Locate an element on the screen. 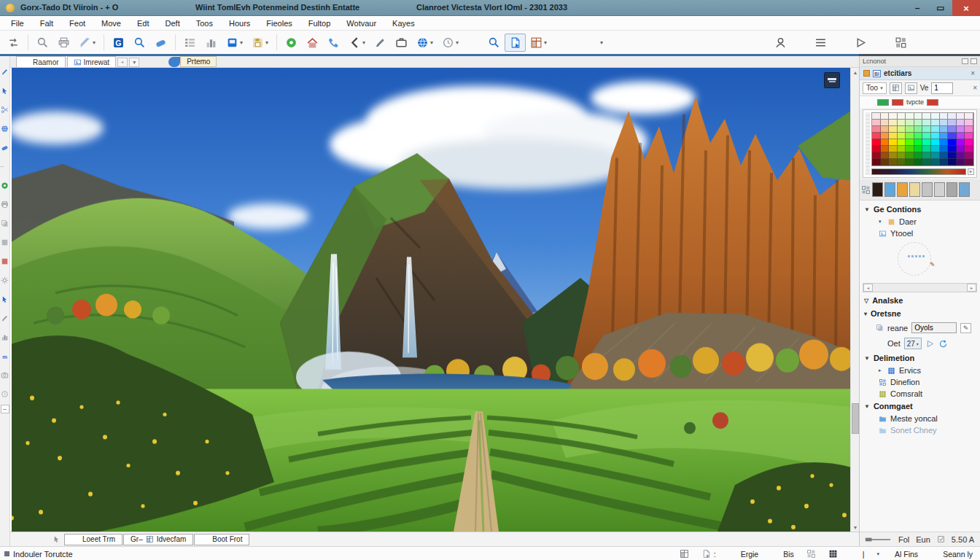 The image size is (980, 560). section-conmgaet: ▼ Conmgaet is located at coordinates (920, 406).